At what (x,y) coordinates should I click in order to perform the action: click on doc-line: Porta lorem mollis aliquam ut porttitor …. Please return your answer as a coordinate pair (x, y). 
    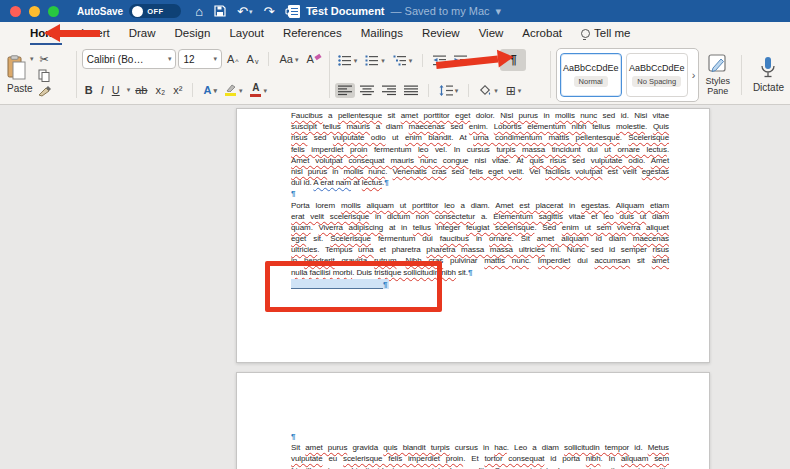
    Looking at the image, I should click on (480, 206).